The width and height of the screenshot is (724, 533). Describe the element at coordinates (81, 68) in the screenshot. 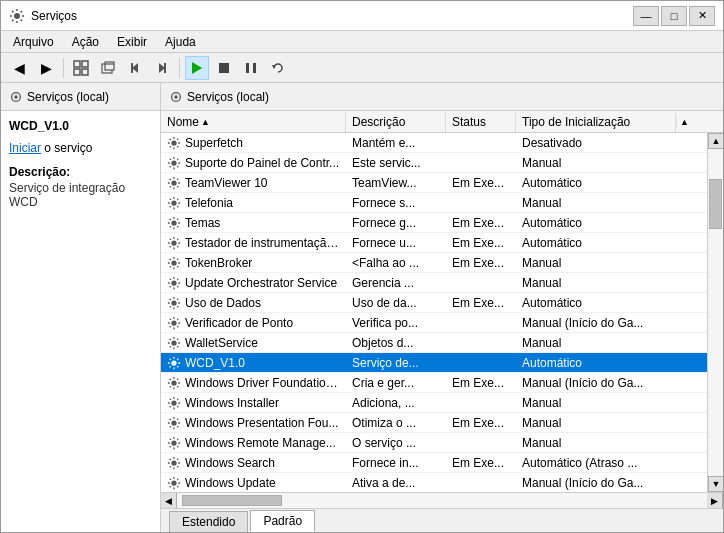

I see `show-console-tree-button` at that location.